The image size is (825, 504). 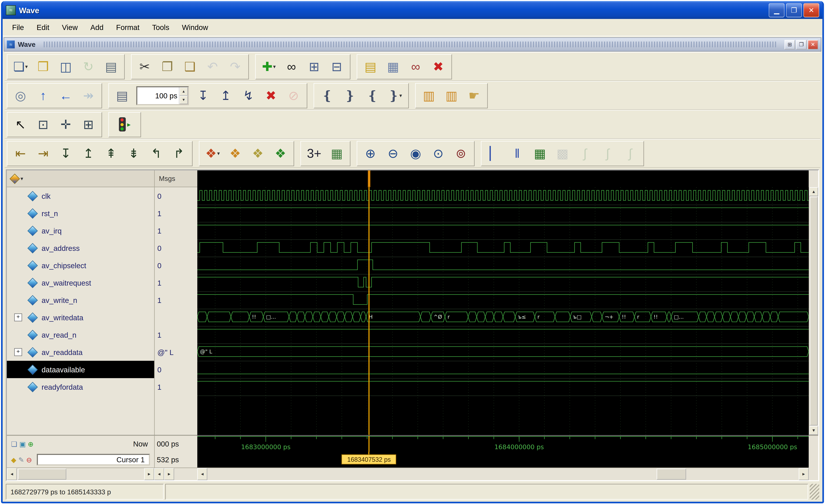 I want to click on signal-row-clk: clk, so click(x=80, y=196).